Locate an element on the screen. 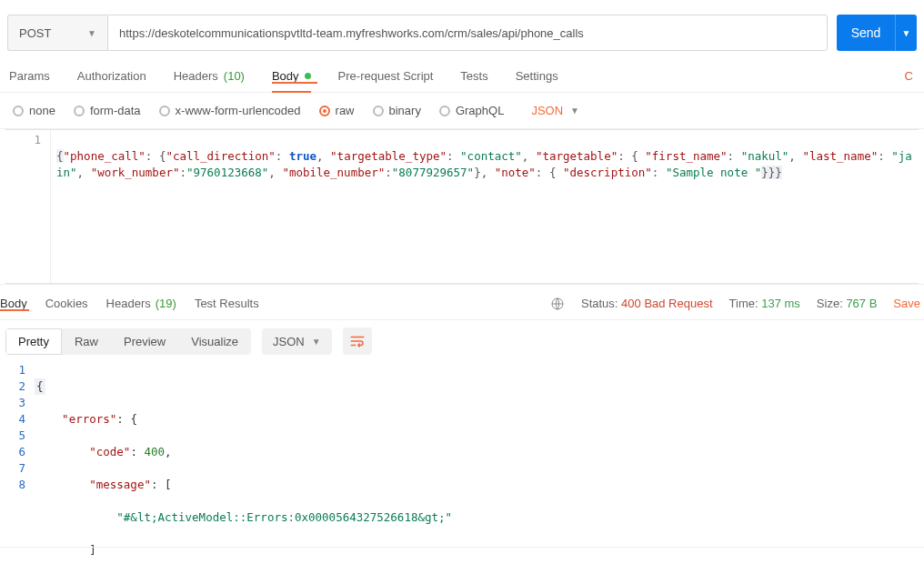  truncated-tab-indicator: C is located at coordinates (909, 76).